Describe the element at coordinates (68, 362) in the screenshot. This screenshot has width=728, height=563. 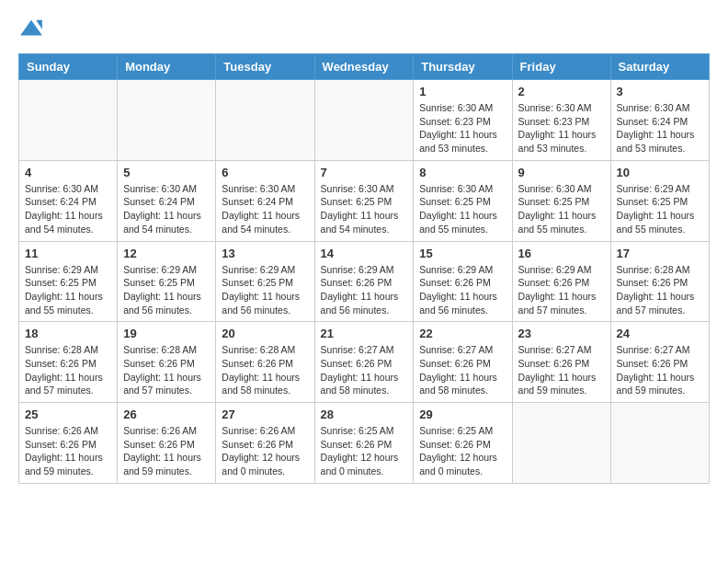
I see `calendar-cell: 18Sunrise: 6:28 AMSunset: 6:26 PMDayligh…` at that location.